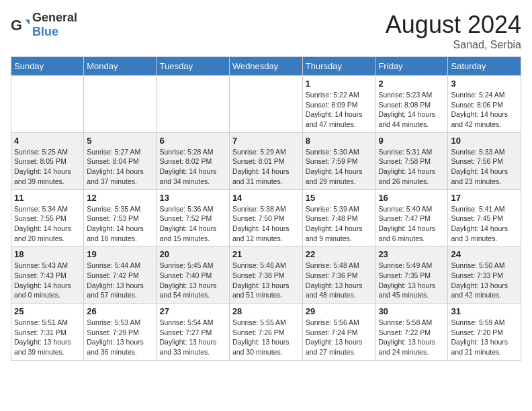 The image size is (532, 411). What do you see at coordinates (411, 312) in the screenshot?
I see `day-number: 30` at bounding box center [411, 312].